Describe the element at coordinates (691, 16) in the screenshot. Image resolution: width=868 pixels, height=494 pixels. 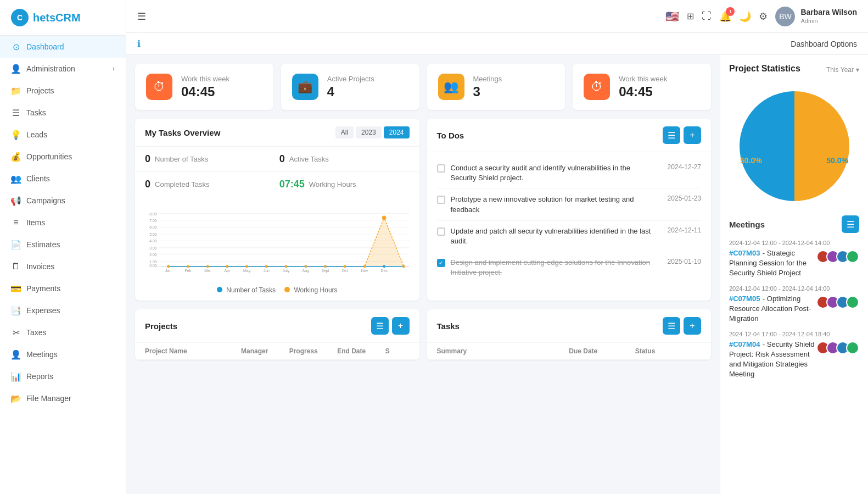
I see `grid-icon: ⊞` at that location.